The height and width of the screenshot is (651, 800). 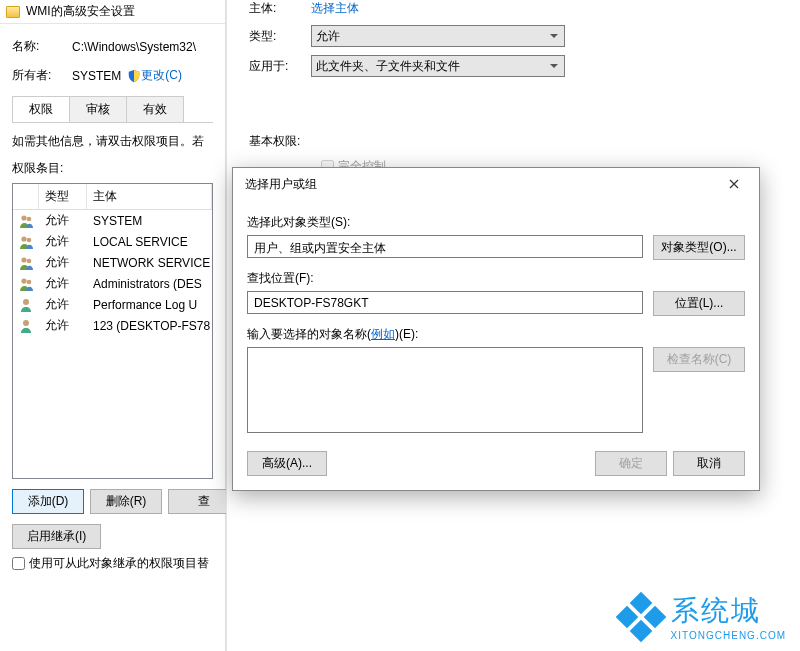 I want to click on object-names-label: 输入要选择的对象名称(例如)(E):, so click(x=496, y=334).